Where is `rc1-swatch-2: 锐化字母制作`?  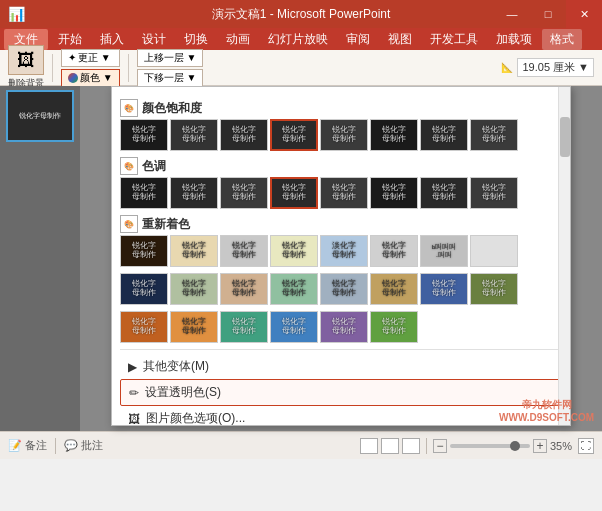 rc1-swatch-2: 锐化字母制作 is located at coordinates (244, 251).